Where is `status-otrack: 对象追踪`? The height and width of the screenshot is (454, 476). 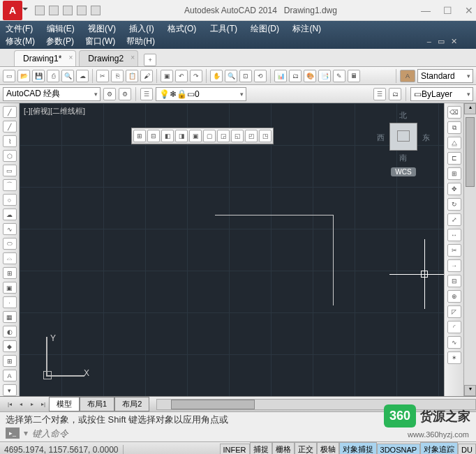
status-otrack: 对象追踪 is located at coordinates (439, 448).